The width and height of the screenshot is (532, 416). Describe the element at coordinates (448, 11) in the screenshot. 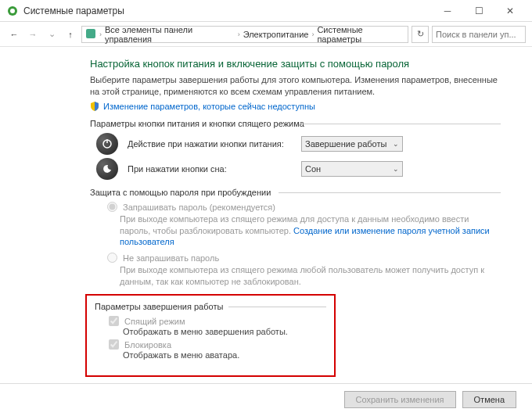

I see `minimize-button: ─` at that location.